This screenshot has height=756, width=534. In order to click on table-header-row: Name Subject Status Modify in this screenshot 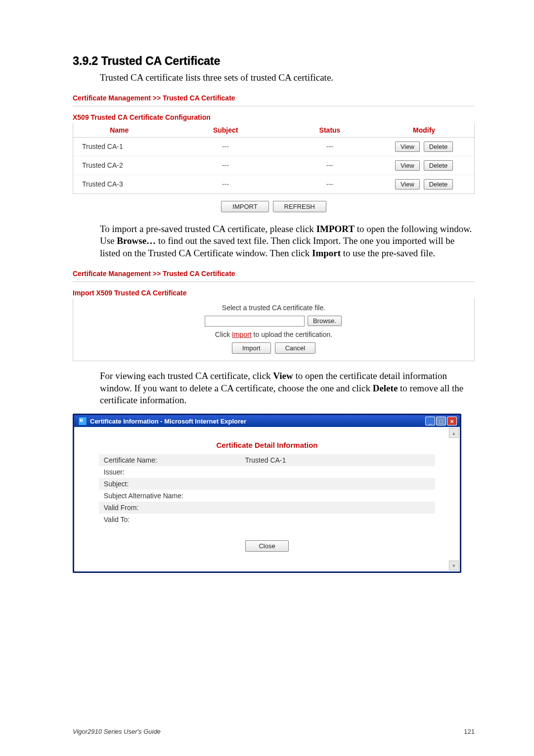, I will do `click(274, 131)`.